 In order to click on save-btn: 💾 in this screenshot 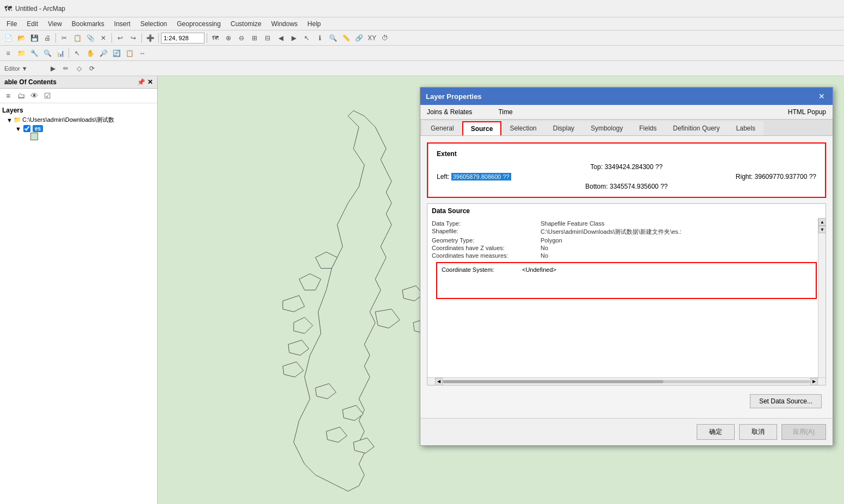, I will do `click(34, 38)`.